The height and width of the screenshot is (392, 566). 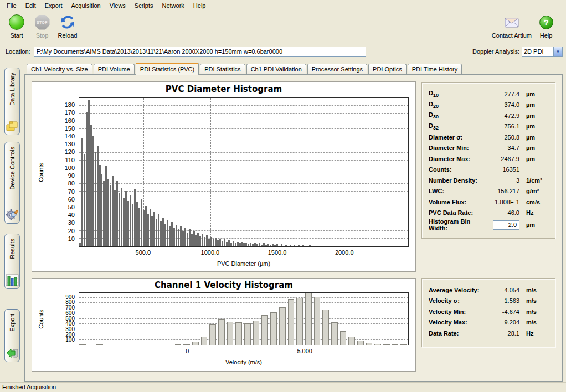 I want to click on menu-item-help: Help, so click(x=199, y=6).